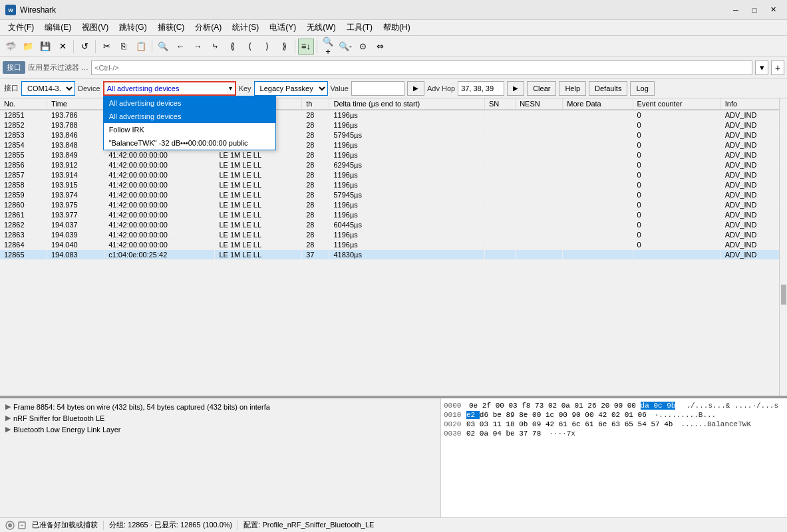 The image size is (787, 532). Describe the element at coordinates (291, 88) in the screenshot. I see `key-select: Legacy Passkey` at that location.